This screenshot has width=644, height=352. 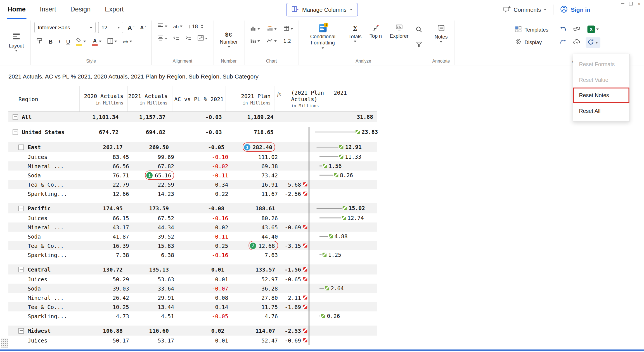 What do you see at coordinates (109, 316) in the screenshot?
I see `cell-c2020: 4.73` at bounding box center [109, 316].